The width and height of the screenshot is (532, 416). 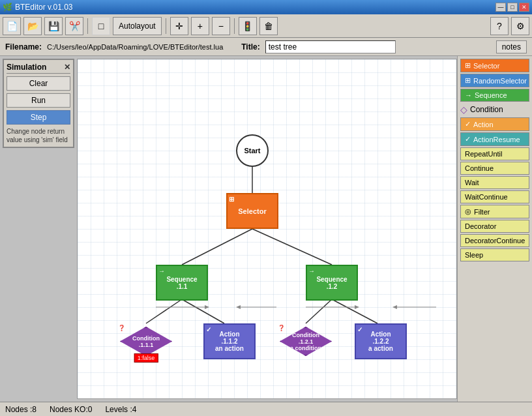 I want to click on simulation-close-button: ✕, so click(x=67, y=67).